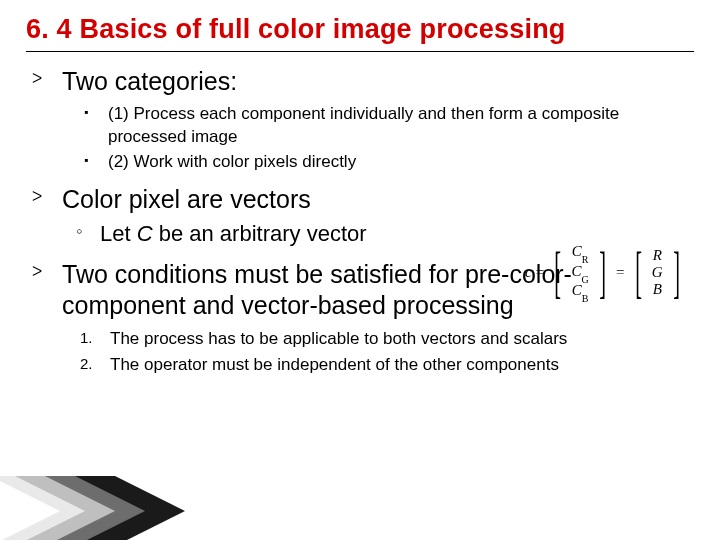 The image size is (720, 540). Describe the element at coordinates (378, 366) in the screenshot. I see `num-item: The operator must be independent of the …` at that location.